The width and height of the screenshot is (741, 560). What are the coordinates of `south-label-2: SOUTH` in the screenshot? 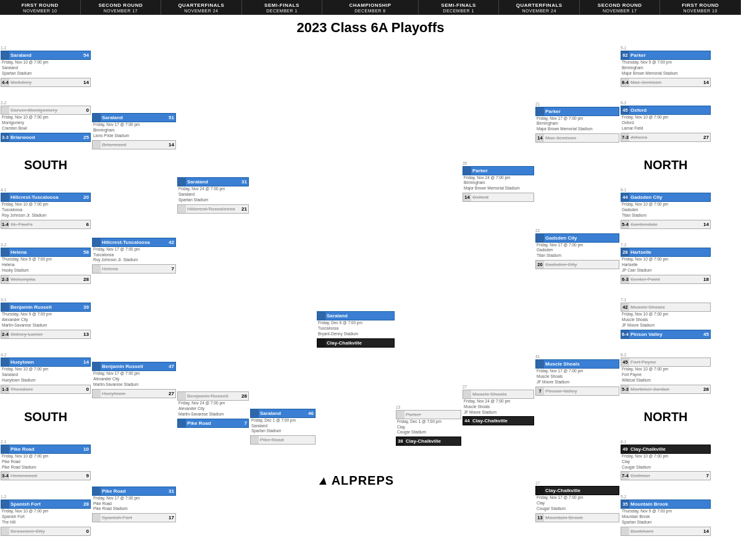 It's located at (46, 417).